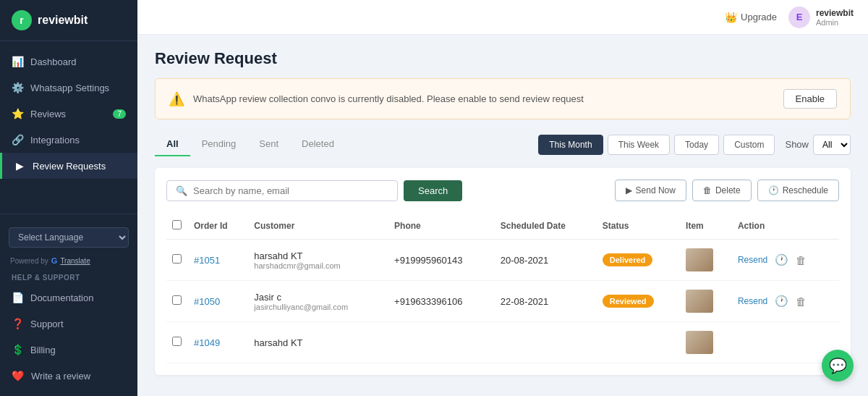 Image resolution: width=868 pixels, height=396 pixels. I want to click on tab-all: All, so click(172, 145).